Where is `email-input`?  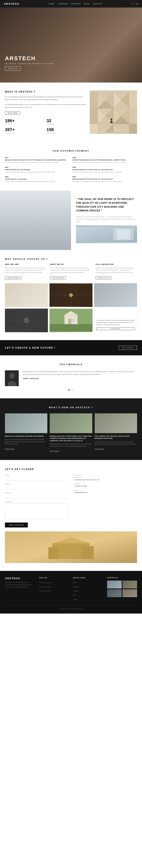 email-input is located at coordinates (36, 488).